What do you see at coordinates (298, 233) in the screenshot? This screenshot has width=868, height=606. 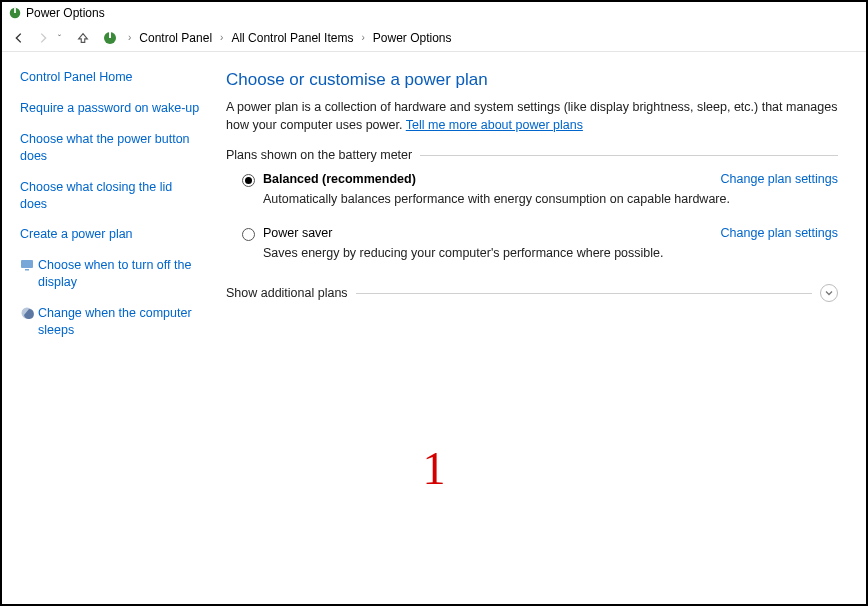 I see `plan-name-power-saver: Power saver` at bounding box center [298, 233].